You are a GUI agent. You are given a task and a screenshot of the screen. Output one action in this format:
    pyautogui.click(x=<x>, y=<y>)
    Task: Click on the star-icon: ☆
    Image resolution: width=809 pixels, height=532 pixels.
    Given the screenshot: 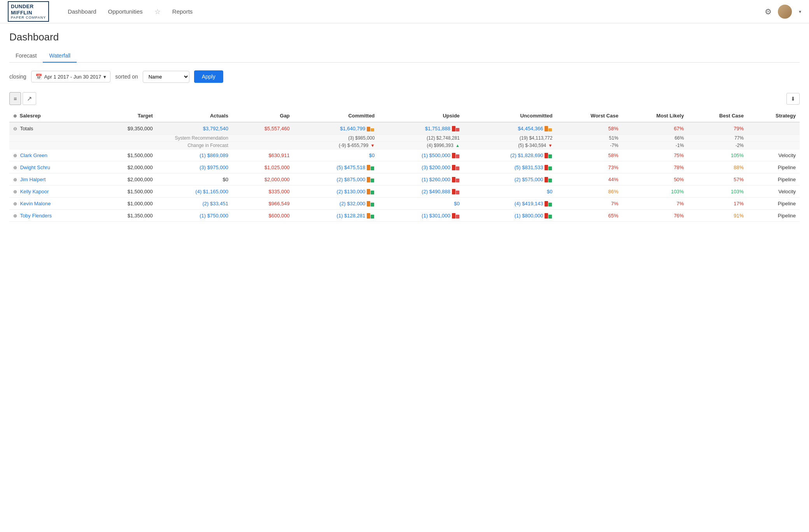 What is the action you would take?
    pyautogui.click(x=158, y=12)
    